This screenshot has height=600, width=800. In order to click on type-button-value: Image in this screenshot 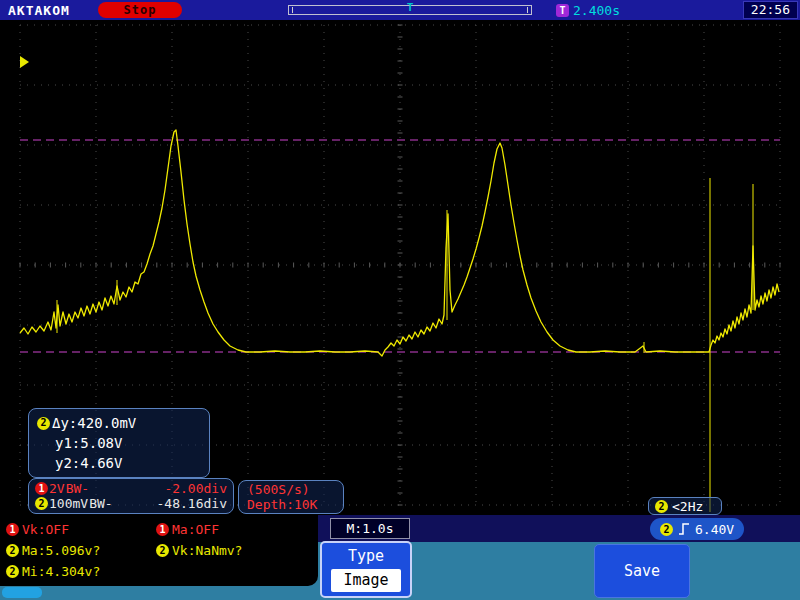, I will do `click(366, 580)`.